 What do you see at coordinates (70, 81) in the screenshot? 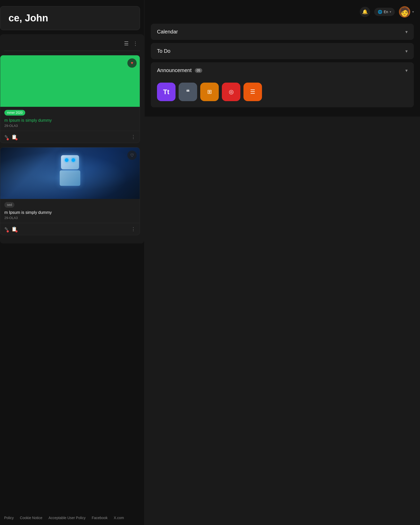
I see `card-1-image: ♥` at bounding box center [70, 81].